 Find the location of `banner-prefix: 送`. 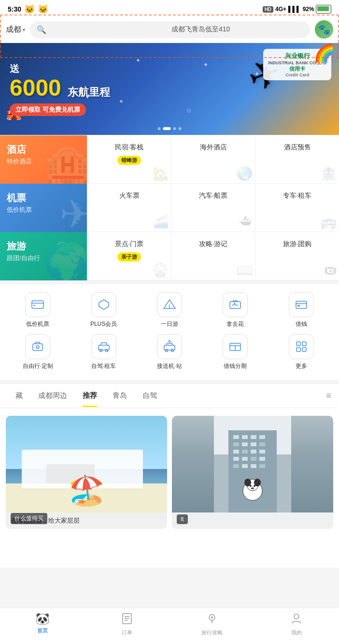

banner-prefix: 送 is located at coordinates (60, 69).